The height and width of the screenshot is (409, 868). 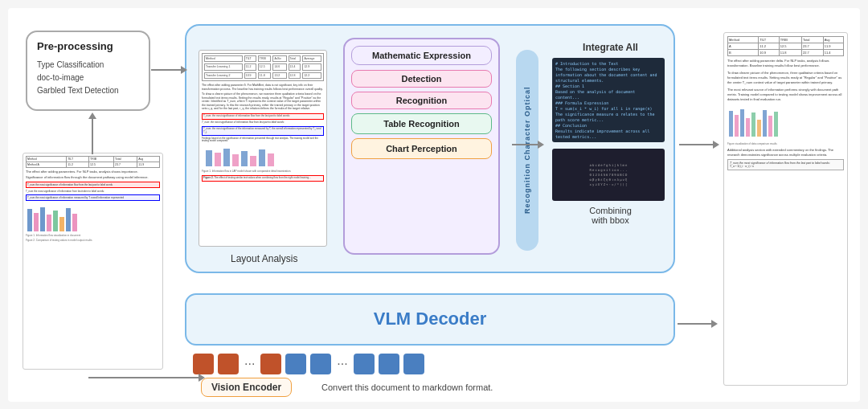 What do you see at coordinates (246, 387) in the screenshot?
I see `vision-encoder-box: Vision Encoder` at bounding box center [246, 387].